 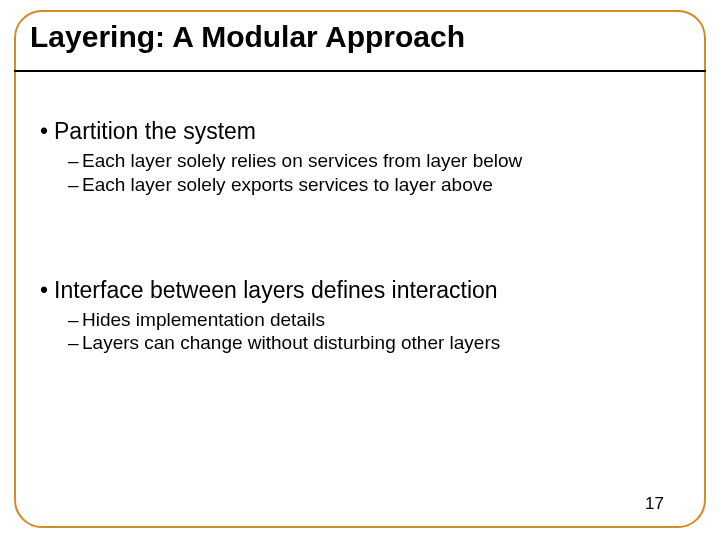 What do you see at coordinates (291, 342) in the screenshot?
I see `sub-text: Layers can change without disturbing oth…` at bounding box center [291, 342].